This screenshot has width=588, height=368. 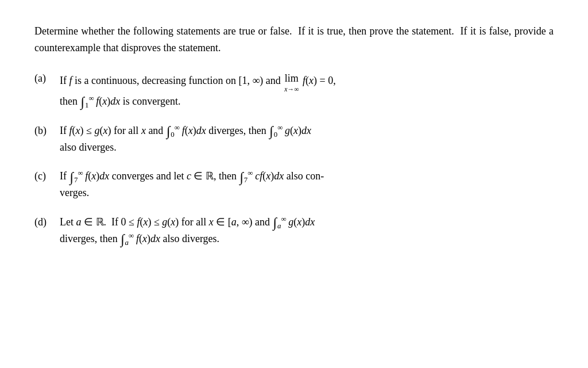 I want to click on problem-item-c: (c) If ∫7∞ f(x)dx converges and let c ∈ …, so click(x=294, y=185).